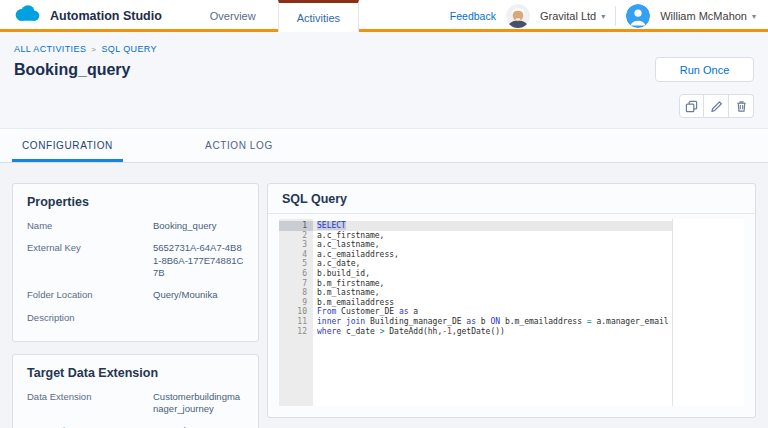 The width and height of the screenshot is (768, 428). What do you see at coordinates (492, 236) in the screenshot?
I see `sql-code-line: a.c_firstname,` at bounding box center [492, 236].